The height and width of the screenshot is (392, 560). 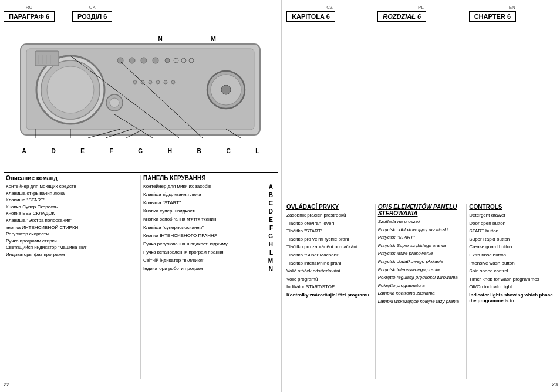 I want to click on pl-item-C: Przycisk "START", so click(x=421, y=238).